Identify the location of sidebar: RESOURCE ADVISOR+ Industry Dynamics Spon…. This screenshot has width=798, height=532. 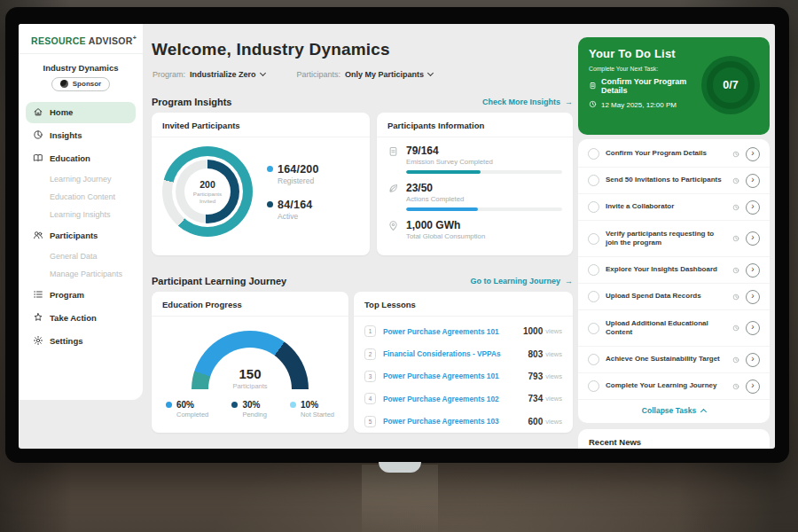
(81, 212).